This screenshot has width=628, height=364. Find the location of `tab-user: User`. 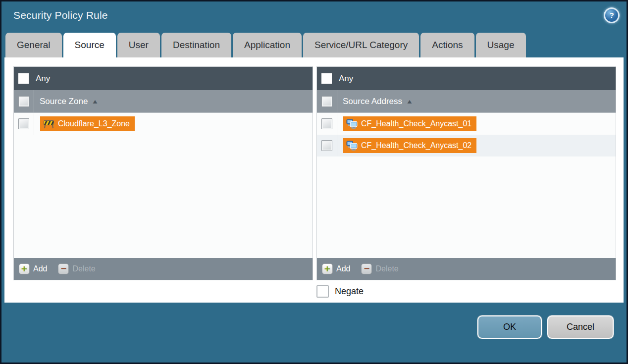

tab-user: User is located at coordinates (139, 45).